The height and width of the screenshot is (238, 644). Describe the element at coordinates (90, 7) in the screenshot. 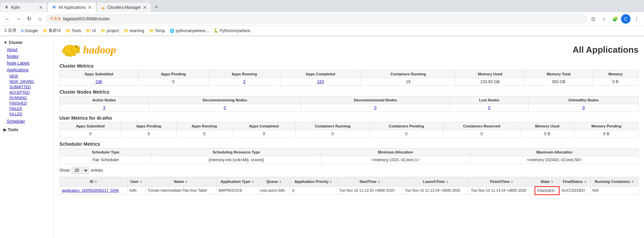

I see `tab-all-apps-close: ✕` at that location.